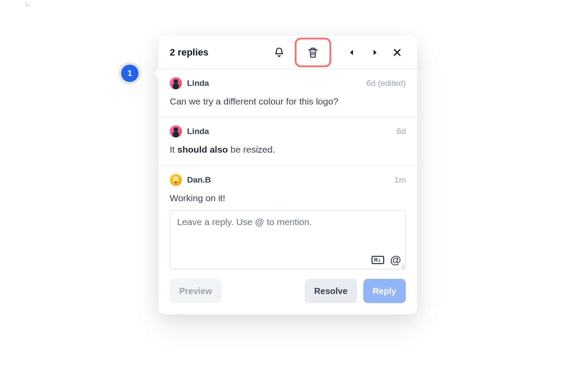  I want to click on resolve-button: Resolve, so click(331, 291).